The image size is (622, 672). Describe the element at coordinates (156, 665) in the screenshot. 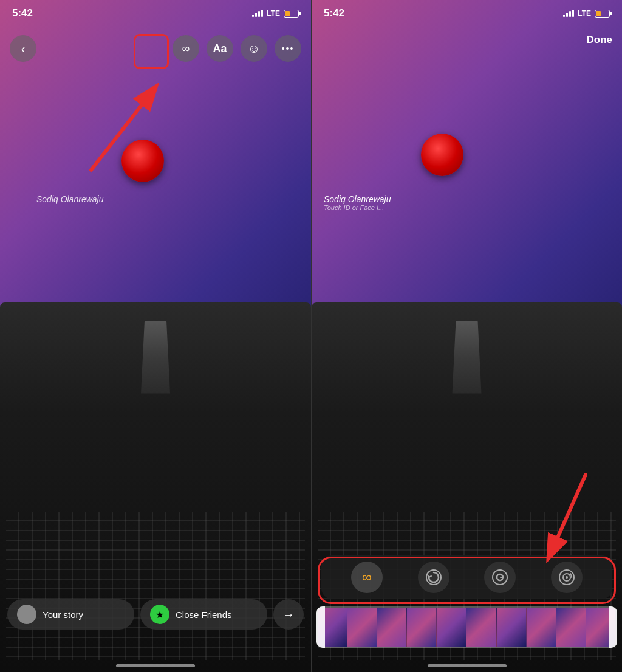

I see `home-indicator-left` at that location.